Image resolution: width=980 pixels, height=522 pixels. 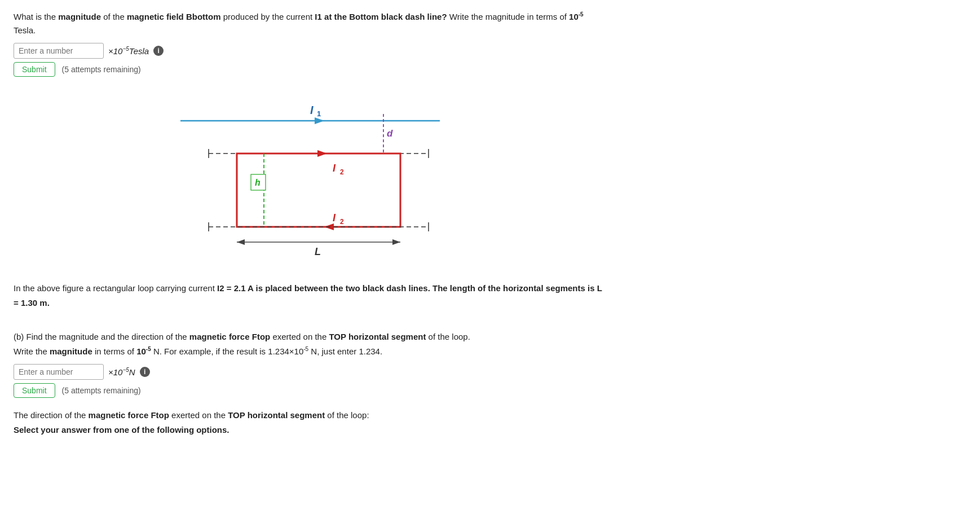 I want to click on direction-text: The direction of the magnetic force Ftop…, so click(x=310, y=422).